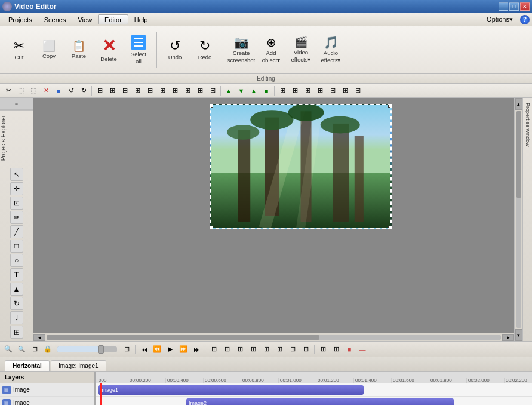  Describe the element at coordinates (200, 91) in the screenshot. I see `sec-nav-9: ⊞` at that location.